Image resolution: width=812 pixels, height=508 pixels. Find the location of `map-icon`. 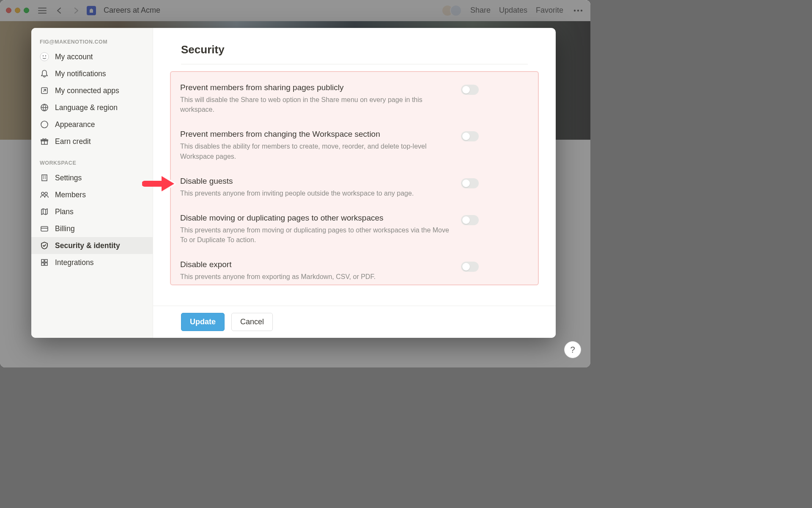

map-icon is located at coordinates (44, 212).